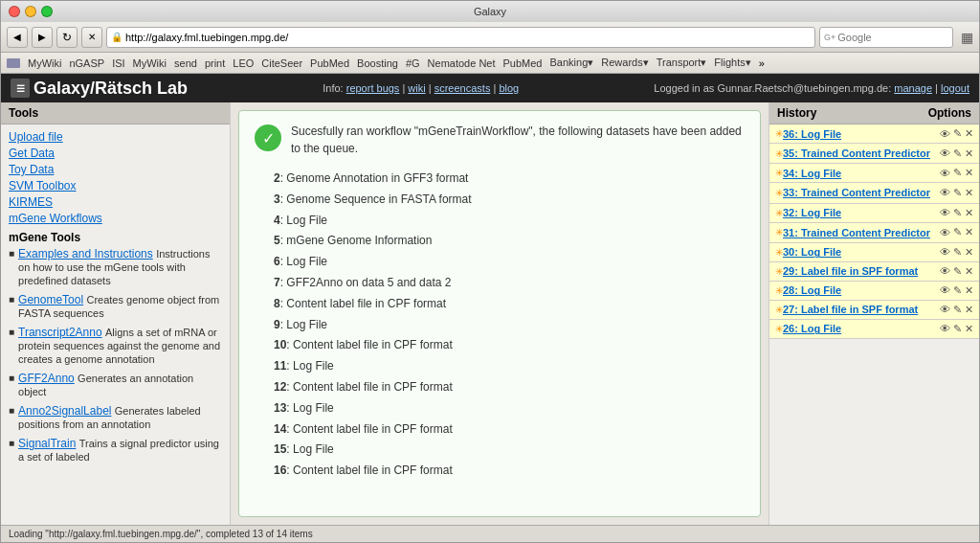 The height and width of the screenshot is (543, 980). What do you see at coordinates (946, 271) in the screenshot?
I see `eye-icon-29: 👁` at bounding box center [946, 271].